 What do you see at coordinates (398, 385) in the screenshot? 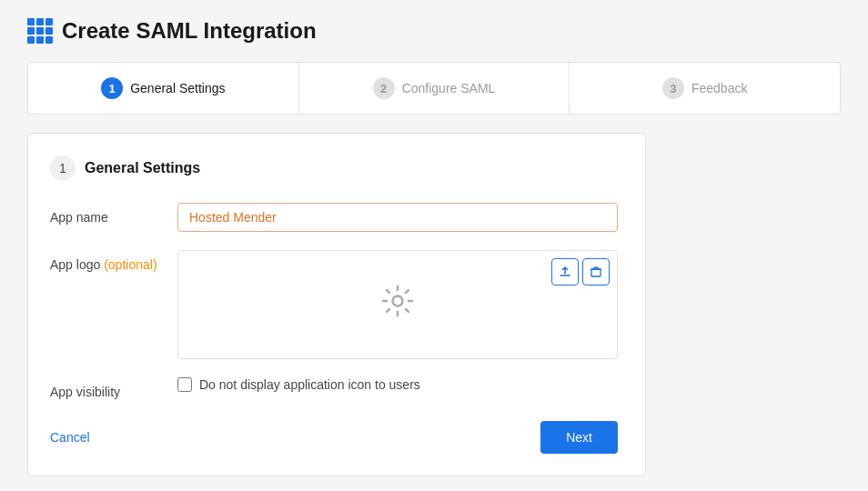
I see `app-visibility-field: Do not display application icon to users` at bounding box center [398, 385].